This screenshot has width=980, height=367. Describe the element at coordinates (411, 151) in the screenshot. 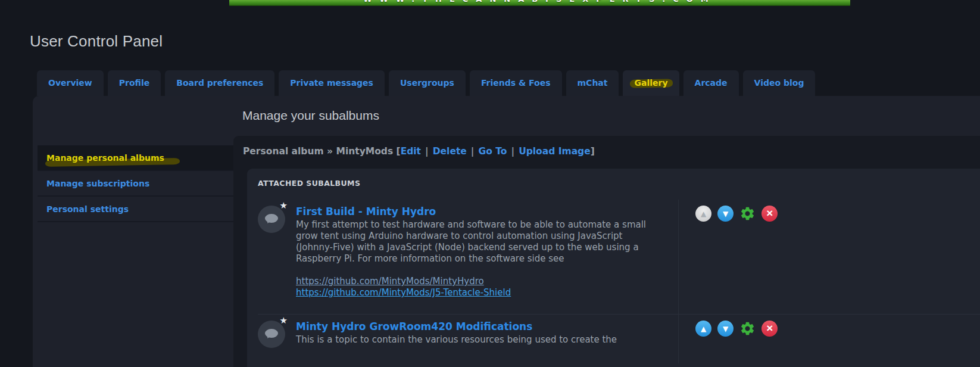

I see `breadcrumb-link-edit: Edit` at that location.